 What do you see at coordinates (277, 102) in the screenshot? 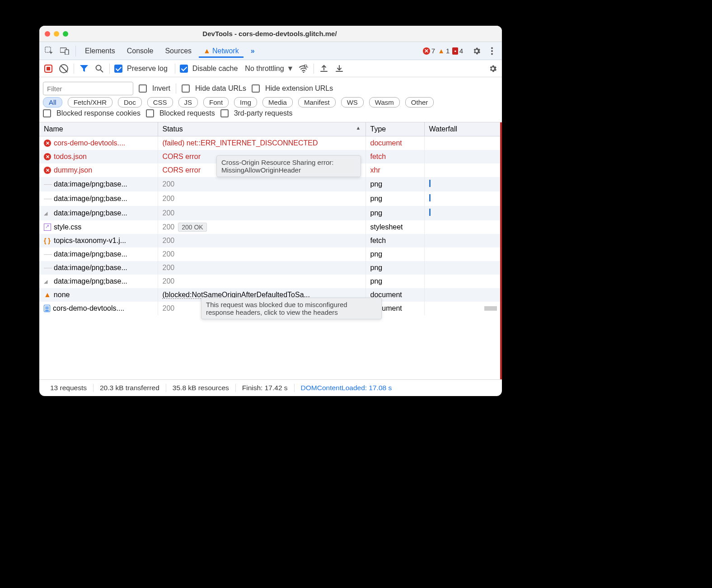
I see `type-pill-media: Media` at bounding box center [277, 102].